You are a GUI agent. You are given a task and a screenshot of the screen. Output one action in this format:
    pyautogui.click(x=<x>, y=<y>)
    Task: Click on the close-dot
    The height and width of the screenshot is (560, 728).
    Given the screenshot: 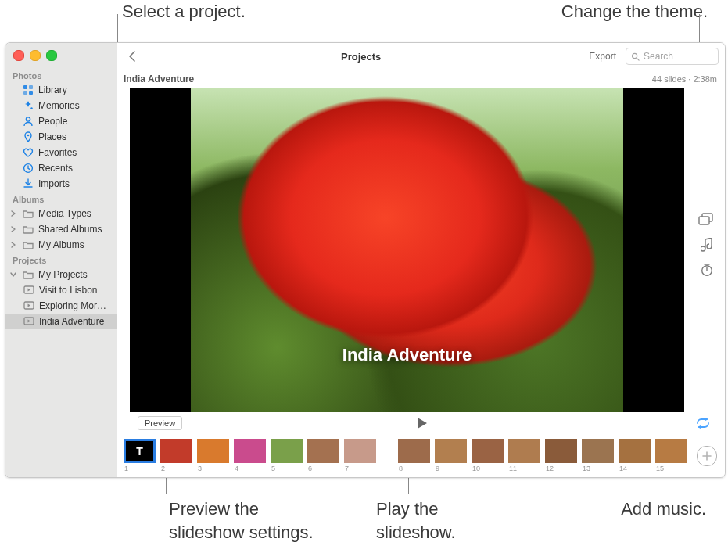 What is the action you would take?
    pyautogui.click(x=19, y=56)
    